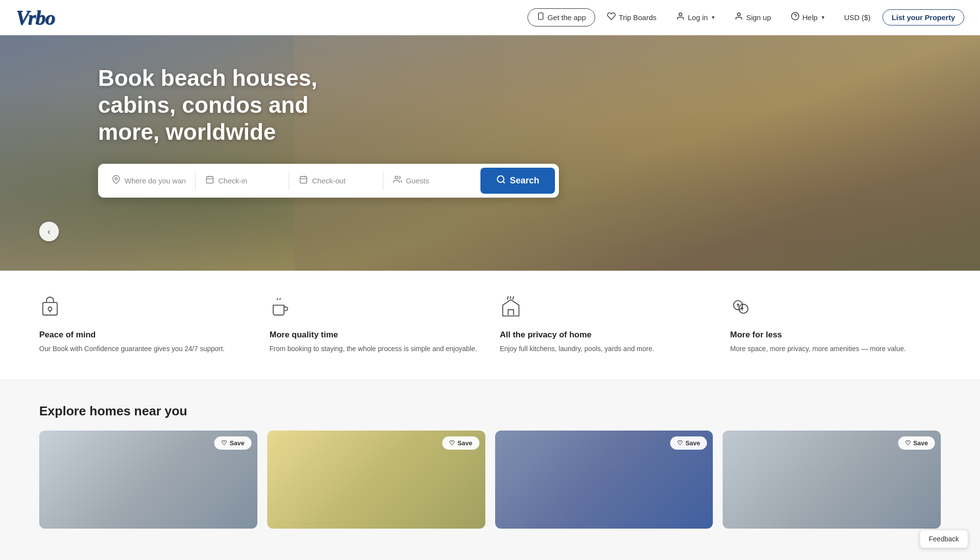 The height and width of the screenshot is (560, 980). What do you see at coordinates (917, 443) in the screenshot?
I see `save-button-4: ♡ Save` at bounding box center [917, 443].